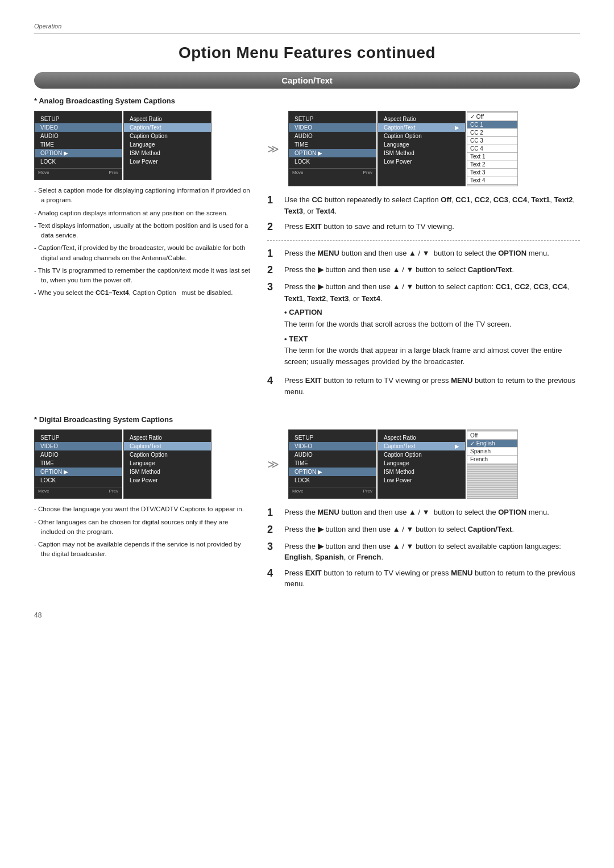  What do you see at coordinates (307, 53) in the screenshot?
I see `page-title: Option Menu Features continued` at bounding box center [307, 53].